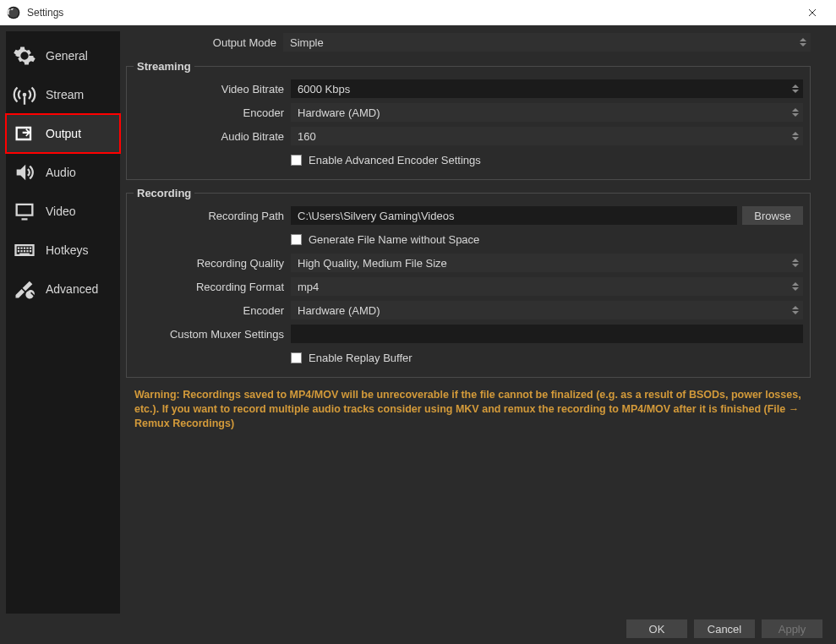  I want to click on custom-muxer-label: Custom Muxer Settings, so click(209, 335).